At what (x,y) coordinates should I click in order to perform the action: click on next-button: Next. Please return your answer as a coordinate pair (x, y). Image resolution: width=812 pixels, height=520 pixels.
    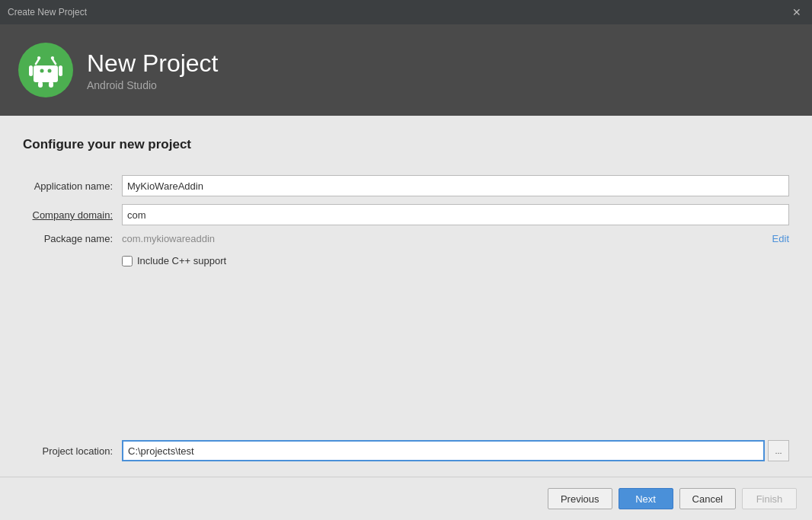
    Looking at the image, I should click on (646, 499).